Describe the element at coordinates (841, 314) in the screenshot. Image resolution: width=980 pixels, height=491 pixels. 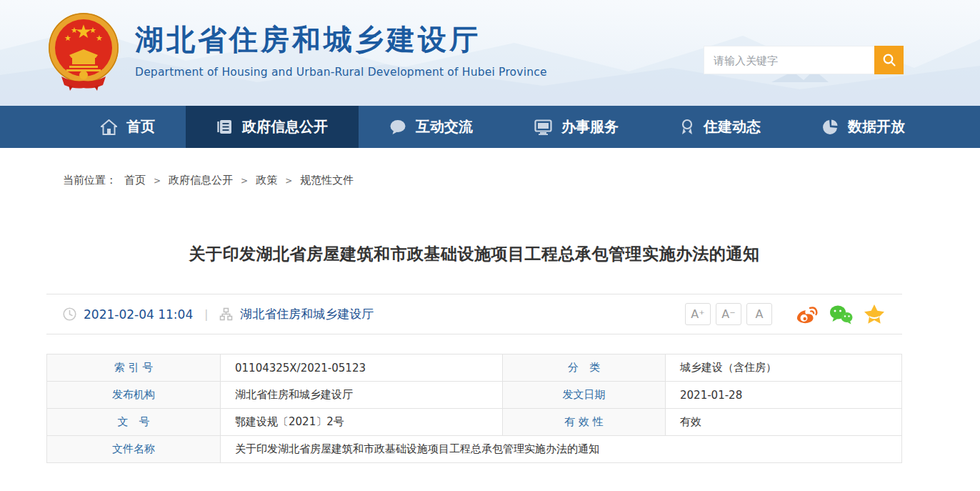
I see `wechat-icon` at that location.